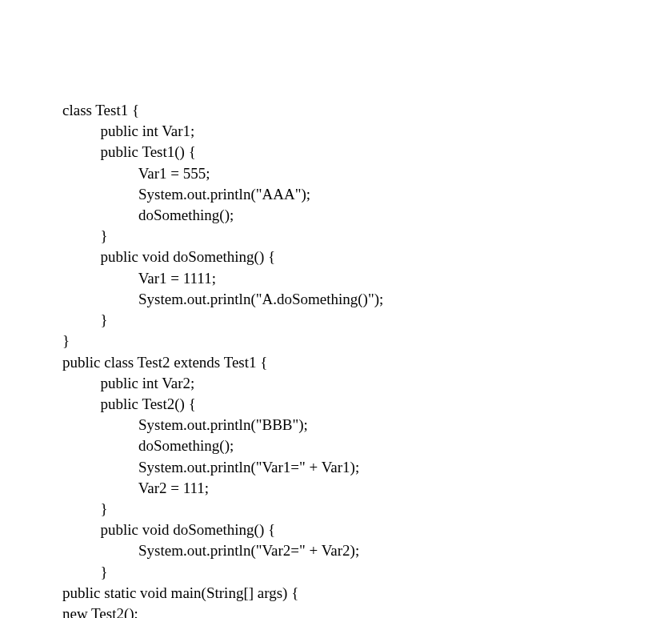 The width and height of the screenshot is (672, 618). I want to click on code-line: public static void main(String[] args) {, so click(181, 592).